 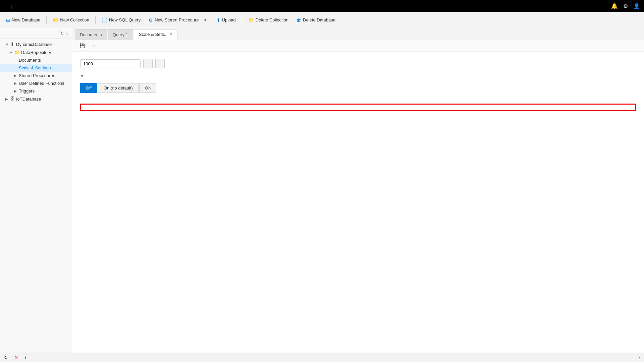 I want to click on new-collection-label: New Collection, so click(x=74, y=20).